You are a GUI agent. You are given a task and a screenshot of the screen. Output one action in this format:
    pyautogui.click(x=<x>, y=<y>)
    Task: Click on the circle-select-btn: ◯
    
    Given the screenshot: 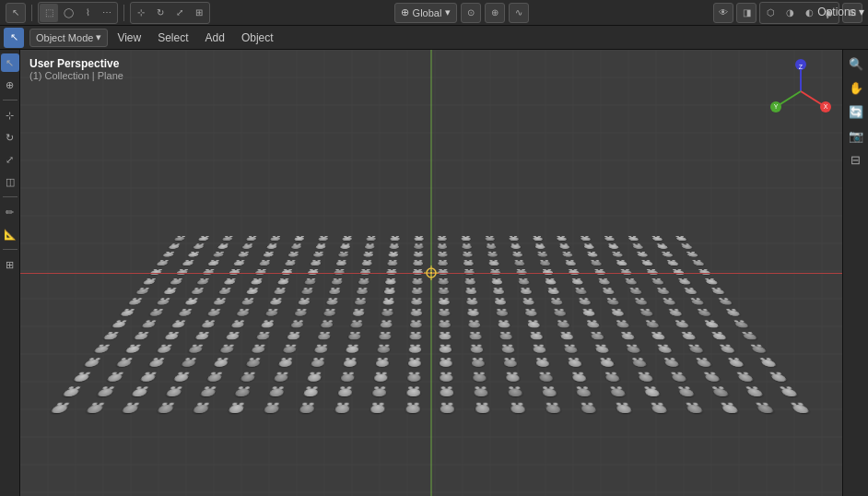 What is the action you would take?
    pyautogui.click(x=68, y=13)
    